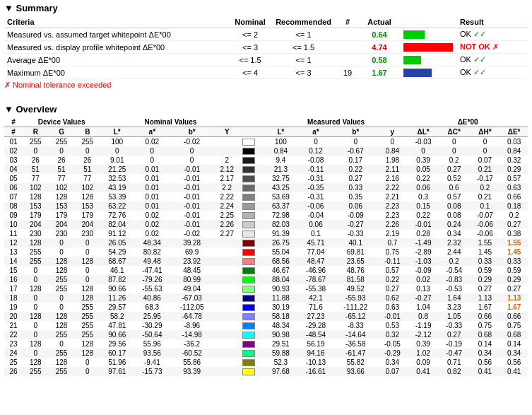 The image size is (532, 415). Describe the element at coordinates (152, 170) in the screenshot. I see `col-na: 0.01` at that location.